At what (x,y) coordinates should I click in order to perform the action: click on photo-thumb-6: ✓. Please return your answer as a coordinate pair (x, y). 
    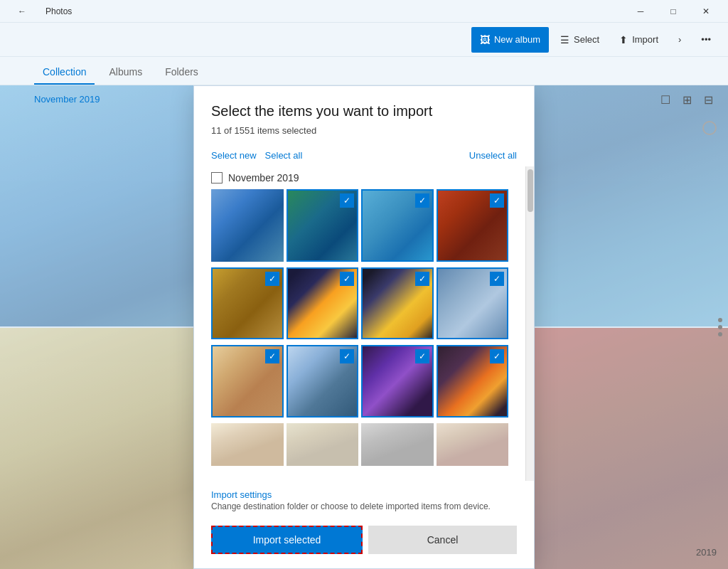
    Looking at the image, I should click on (323, 304).